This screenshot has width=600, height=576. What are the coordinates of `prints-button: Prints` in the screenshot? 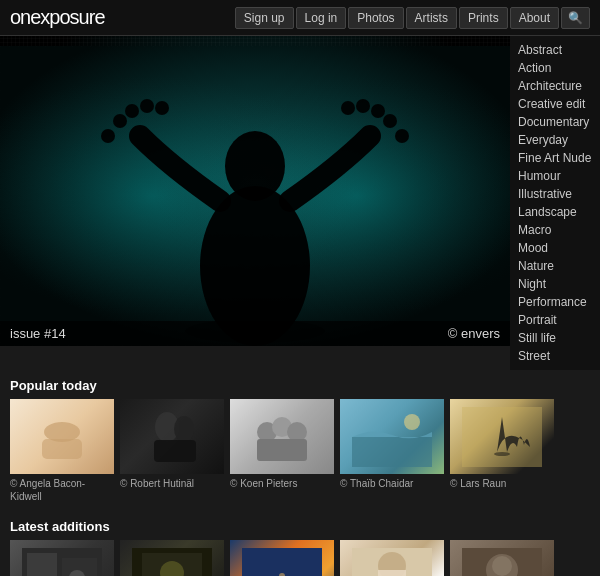 It's located at (484, 18).